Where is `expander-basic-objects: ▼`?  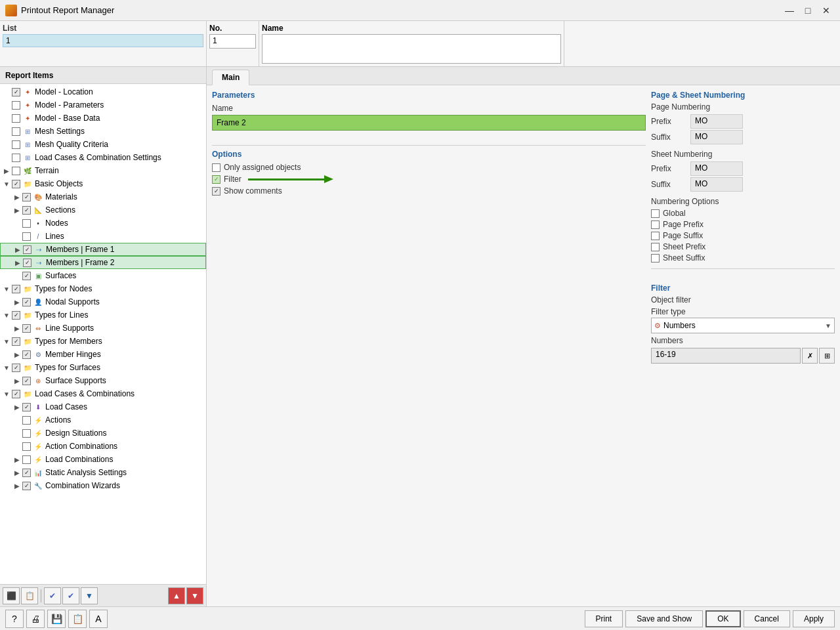
expander-basic-objects: ▼ is located at coordinates (7, 184).